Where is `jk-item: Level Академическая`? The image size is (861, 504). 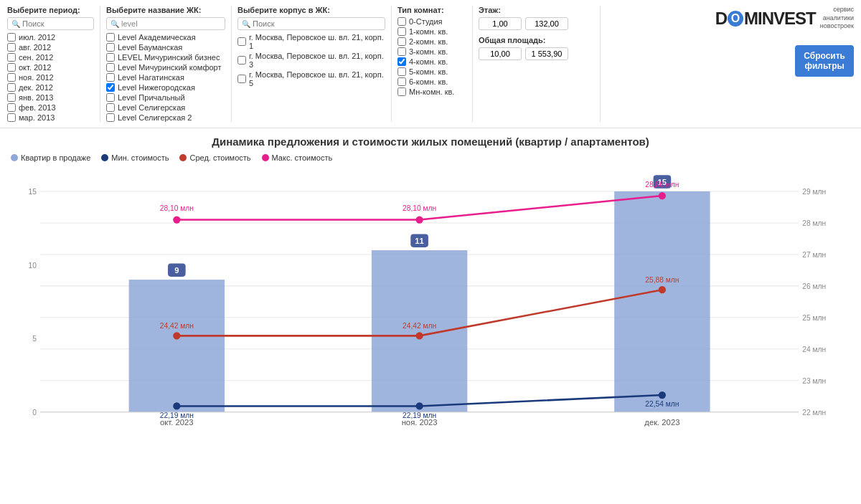 jk-item: Level Академическая is located at coordinates (166, 37).